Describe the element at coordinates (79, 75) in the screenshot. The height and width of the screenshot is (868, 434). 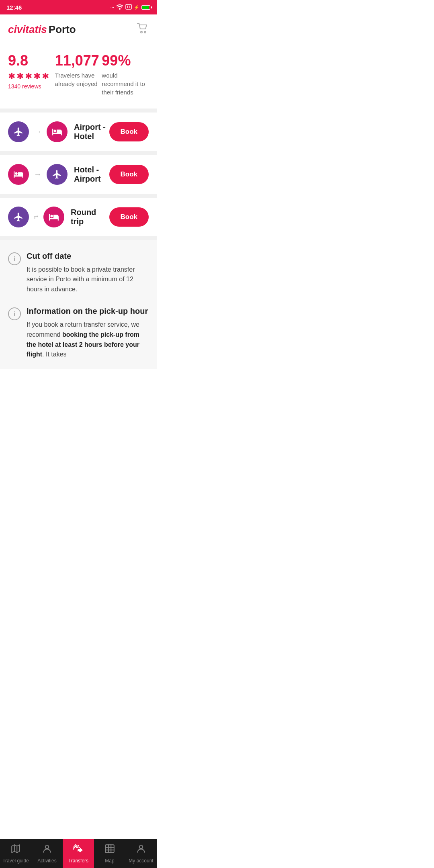
I see `travelers-stat: 11,077 Travelers have already enjoyed` at that location.